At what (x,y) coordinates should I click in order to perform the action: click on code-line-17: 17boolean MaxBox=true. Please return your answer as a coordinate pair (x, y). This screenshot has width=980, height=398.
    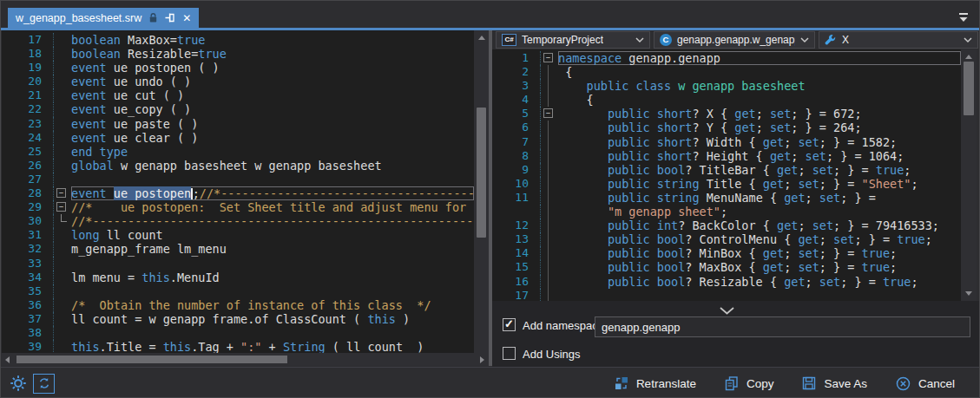
    Looking at the image, I should click on (238, 40).